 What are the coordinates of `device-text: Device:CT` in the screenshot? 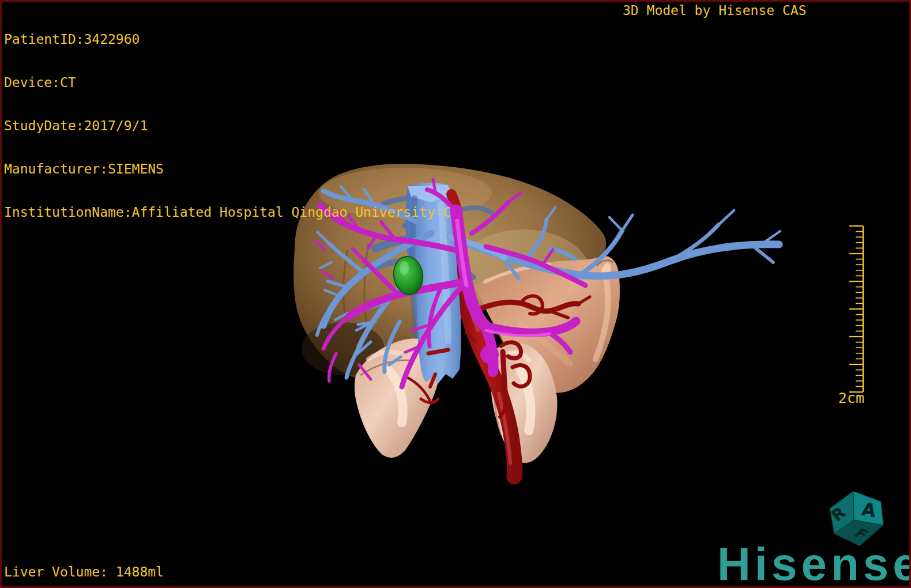 It's located at (227, 83).